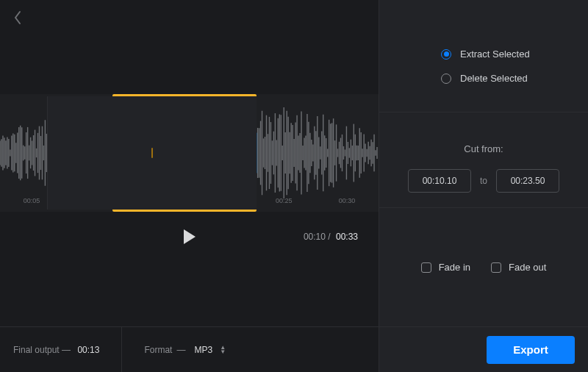  Describe the element at coordinates (445, 268) in the screenshot. I see `checkbox-fade-in: Fade in` at that location.